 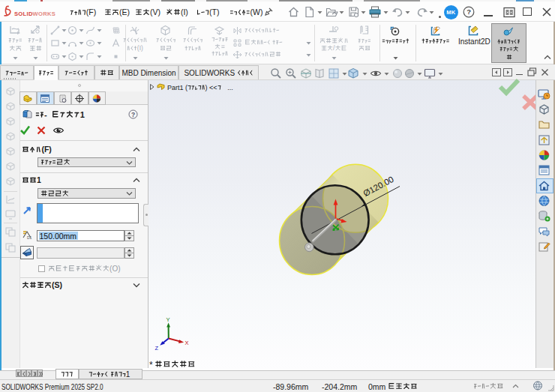 What do you see at coordinates (256, 12) in the screenshot?
I see `svg-text: (W)` at bounding box center [256, 12].